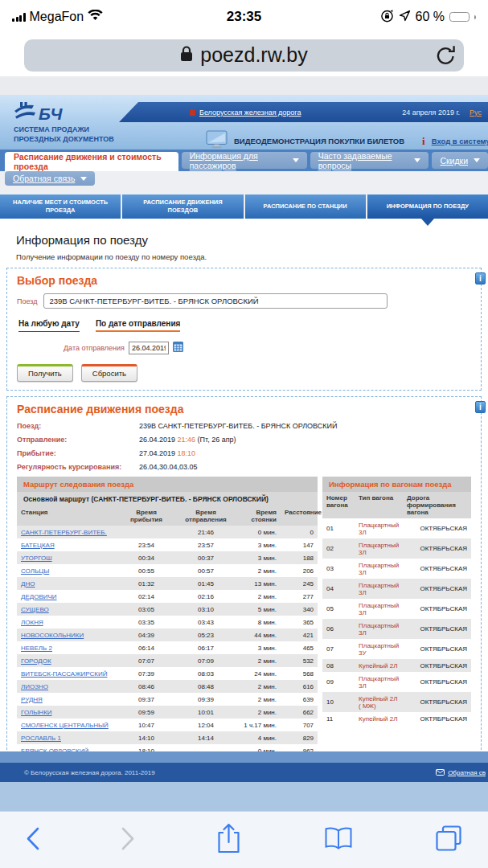  Describe the element at coordinates (51, 114) in the screenshot. I see `svg-text: БЧ` at that location.